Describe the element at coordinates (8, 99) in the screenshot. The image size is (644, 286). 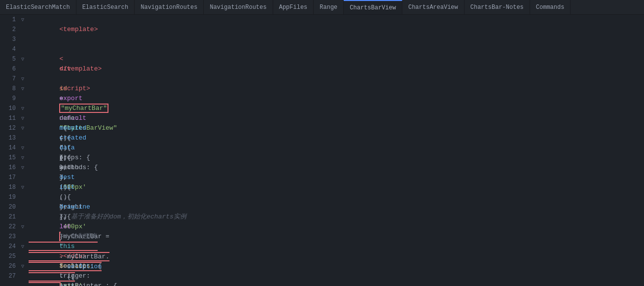
I see `line-num-9: 9` at that location.